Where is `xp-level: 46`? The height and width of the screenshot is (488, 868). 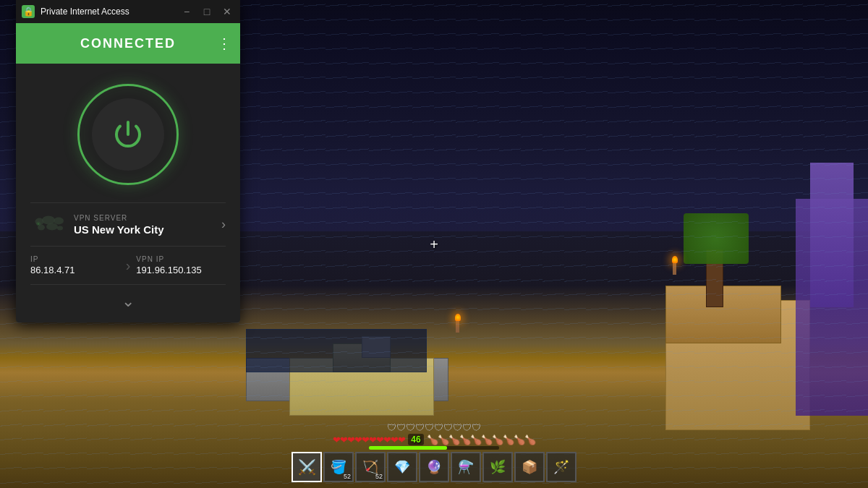
xp-level: 46 is located at coordinates (415, 440).